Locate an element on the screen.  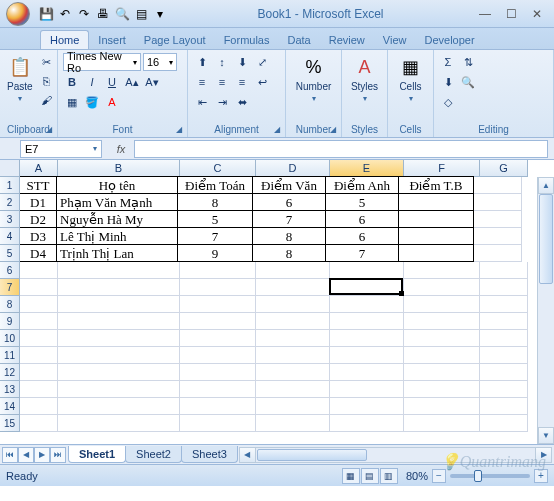
cell-E15 is located at coordinates (367, 424).